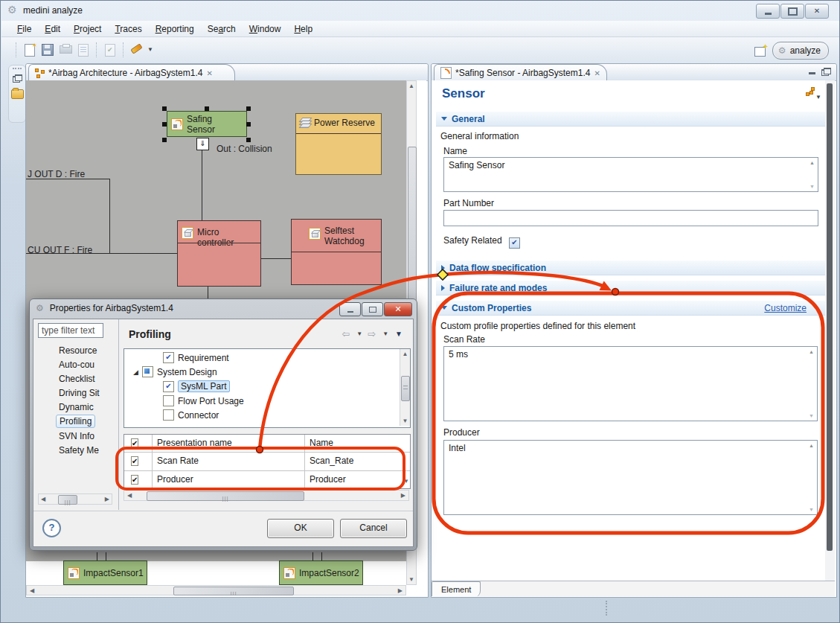 Image resolution: width=840 pixels, height=623 pixels. Describe the element at coordinates (216, 590) in the screenshot. I see `canvas-horizontal-scrollbar: ◀ ||| ▶` at that location.